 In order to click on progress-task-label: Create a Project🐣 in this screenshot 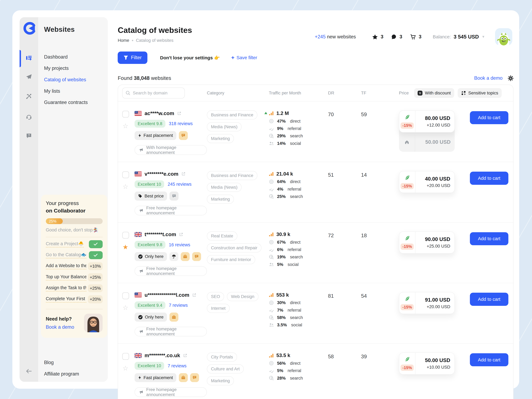, I will do `click(65, 244)`.